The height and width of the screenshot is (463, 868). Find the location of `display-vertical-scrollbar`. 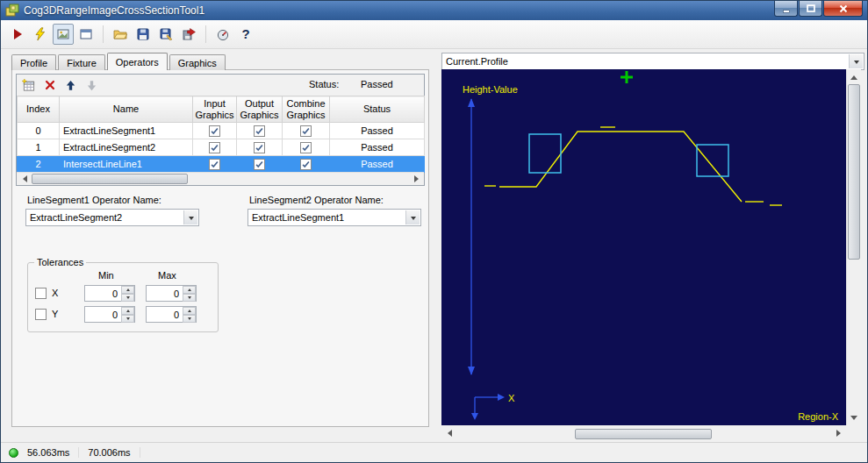

display-vertical-scrollbar is located at coordinates (853, 247).